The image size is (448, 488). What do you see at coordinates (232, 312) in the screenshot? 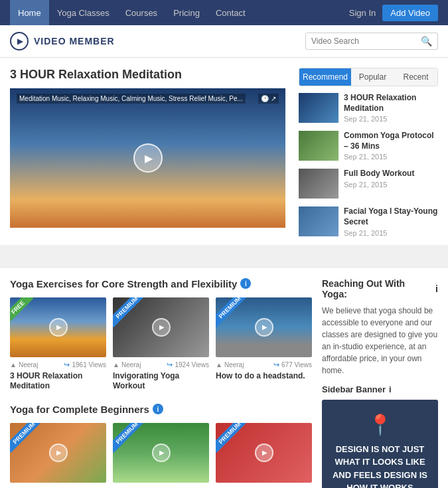
I see `badge-label-2: PREMIUM` at bounding box center [232, 312].